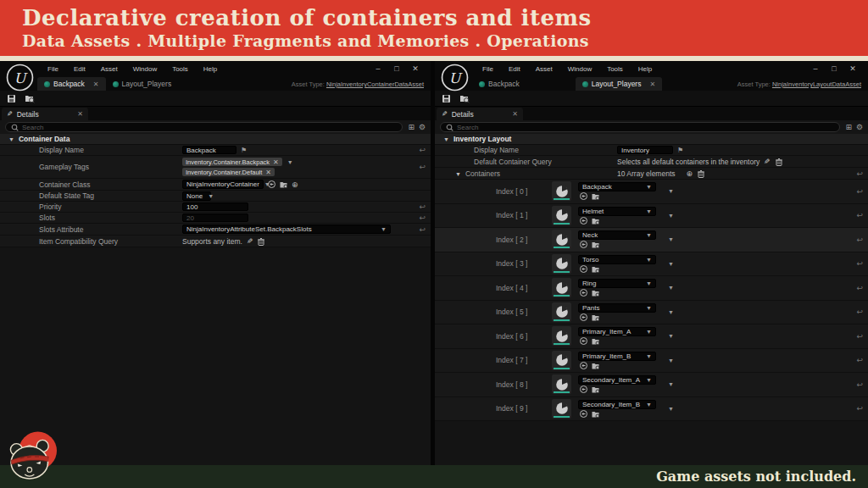  Describe the element at coordinates (223, 185) in the screenshot. I see `container-class-dropdown: NinjaInventoryContainer▼` at that location.